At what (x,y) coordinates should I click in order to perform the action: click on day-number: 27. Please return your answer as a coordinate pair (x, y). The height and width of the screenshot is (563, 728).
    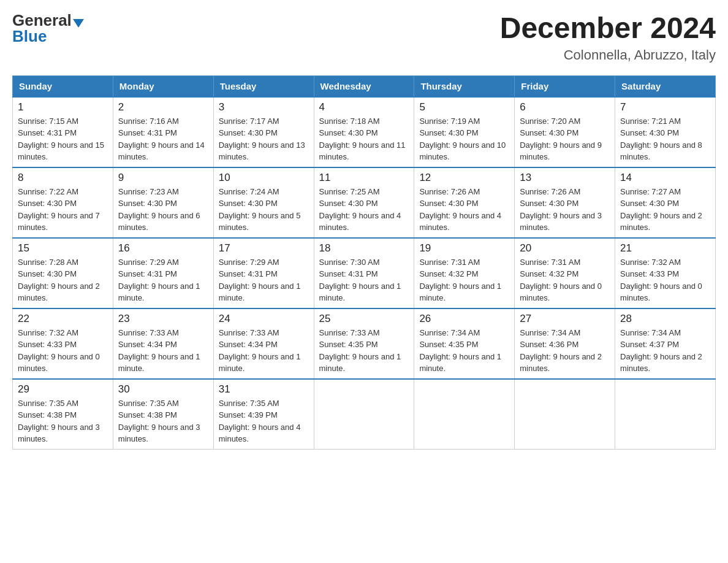
    Looking at the image, I should click on (565, 319).